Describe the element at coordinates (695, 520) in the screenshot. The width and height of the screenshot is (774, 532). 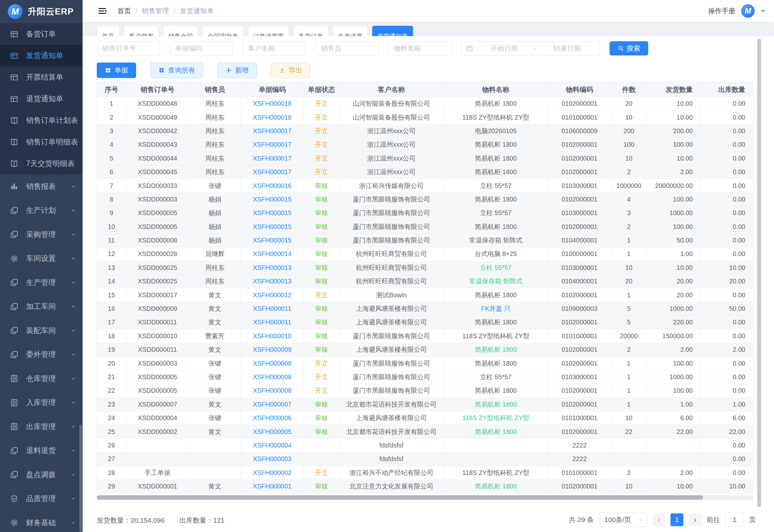
I see `next-page-button: ›` at that location.